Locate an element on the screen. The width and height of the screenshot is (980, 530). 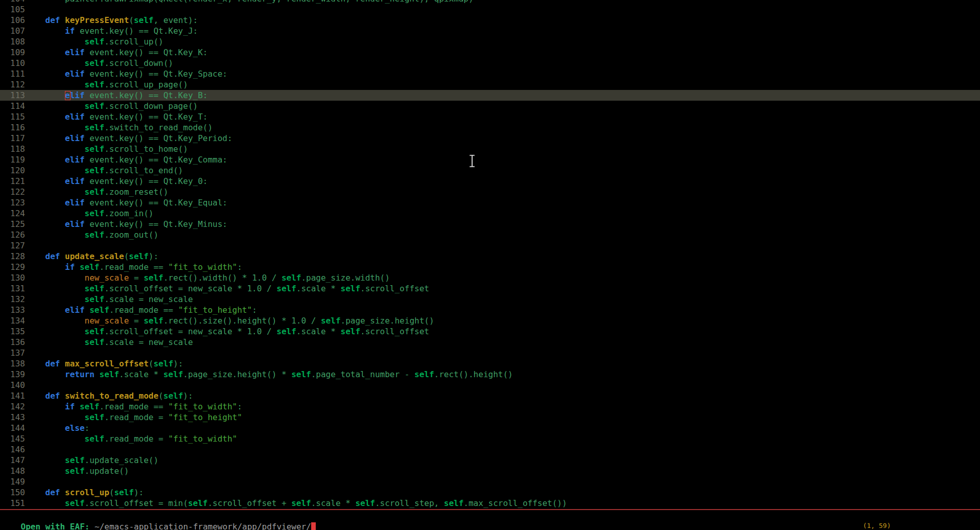
code-line: 116 self.switch_to_read_mode() is located at coordinates (490, 128).